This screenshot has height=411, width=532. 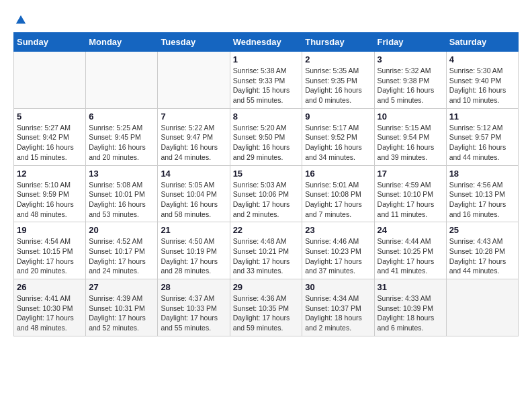 I want to click on calendar-cell: 28Sunrise: 4:37 AM Sunset: 10:33 PM Dayl…, so click(x=193, y=308).